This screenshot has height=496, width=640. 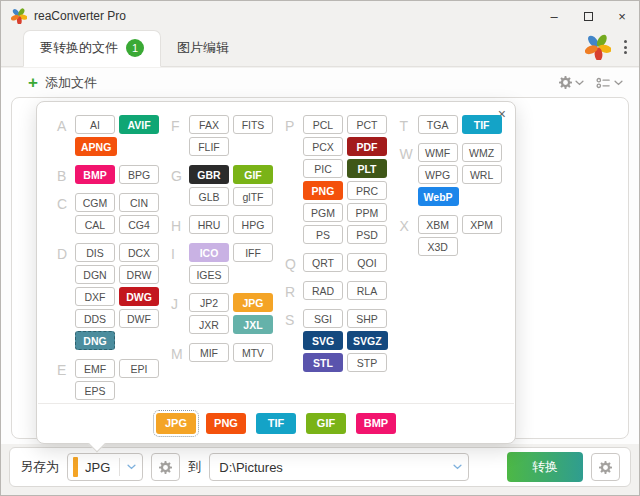 What do you see at coordinates (209, 352) in the screenshot?
I see `format-badge-mif: MIF` at bounding box center [209, 352].